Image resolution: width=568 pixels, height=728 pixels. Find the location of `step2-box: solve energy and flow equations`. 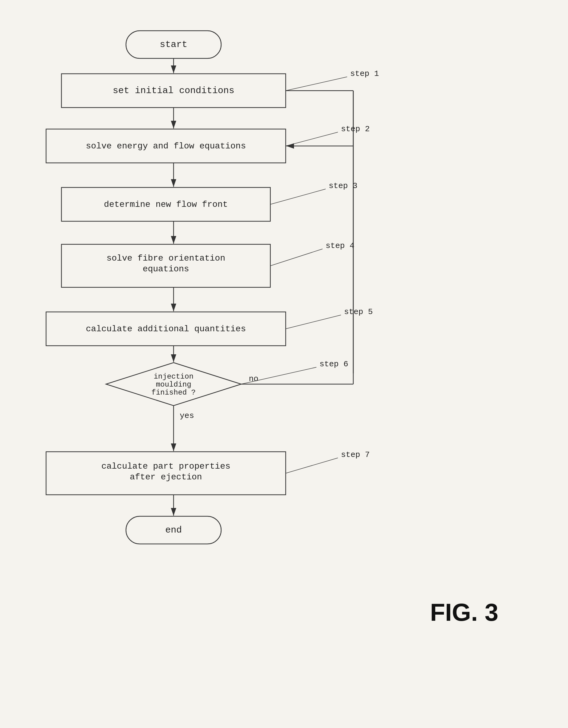

step2-box: solve energy and flow equations is located at coordinates (166, 146).